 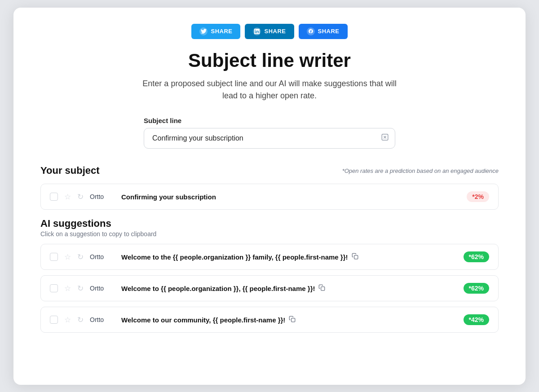 What do you see at coordinates (102, 288) in the screenshot?
I see `suggestion-2-sender: Ortto` at bounding box center [102, 288].